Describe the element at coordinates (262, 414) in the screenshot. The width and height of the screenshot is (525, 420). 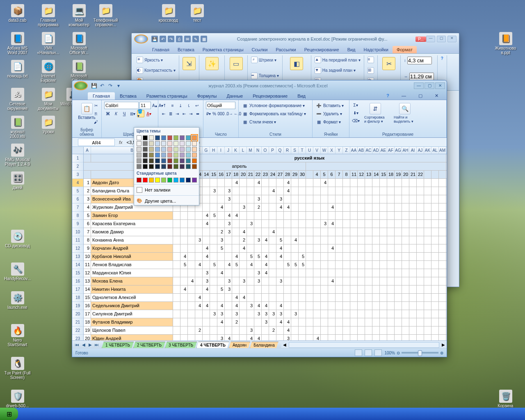
I see `taskbar: ⊞` at that location.